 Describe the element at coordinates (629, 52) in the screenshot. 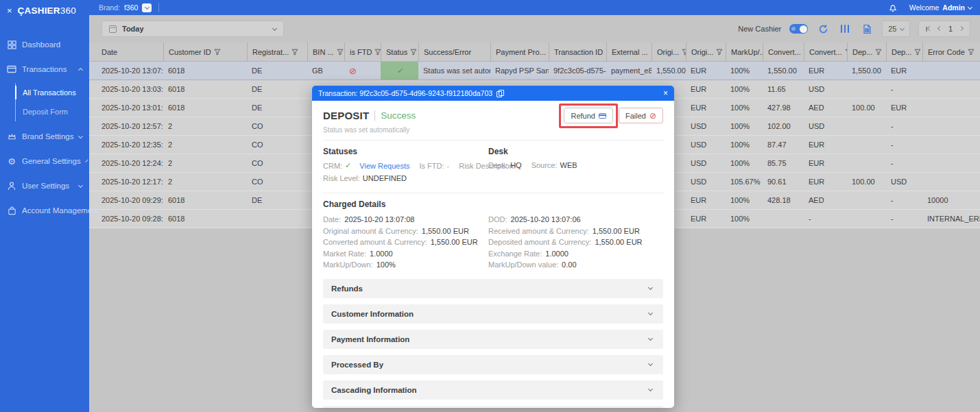

I see `column-header-external: External ...` at that location.